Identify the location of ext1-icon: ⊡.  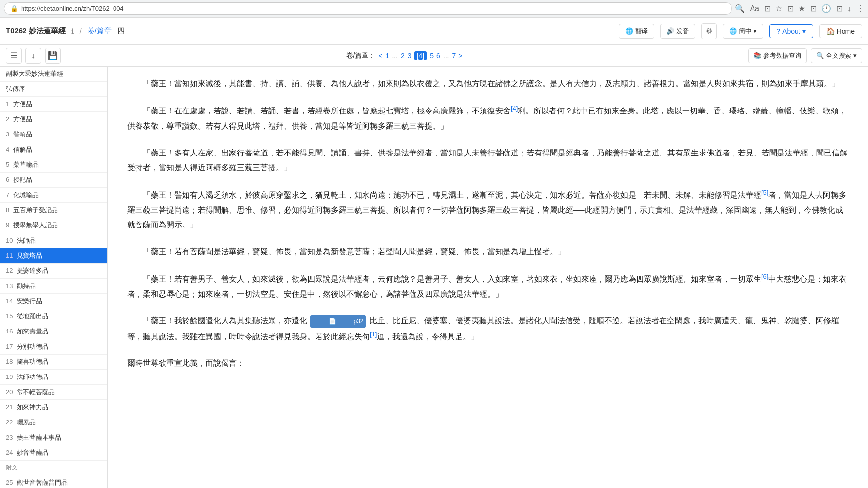
(791, 9).